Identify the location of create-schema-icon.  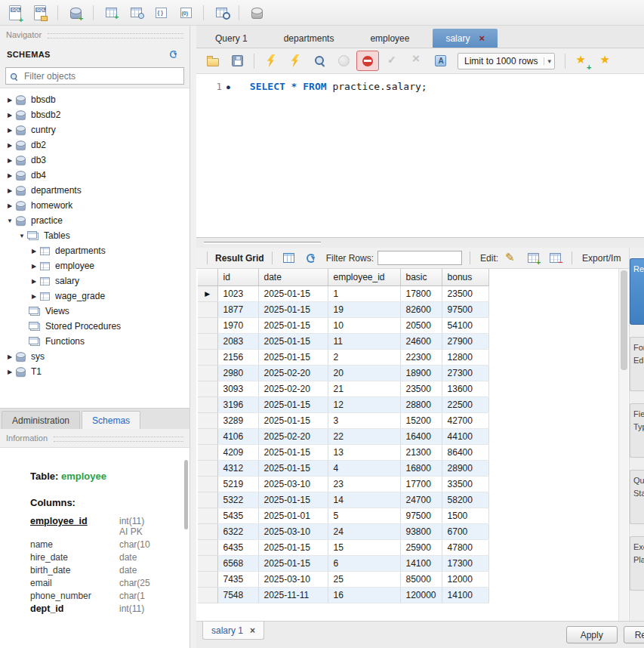
(75, 12).